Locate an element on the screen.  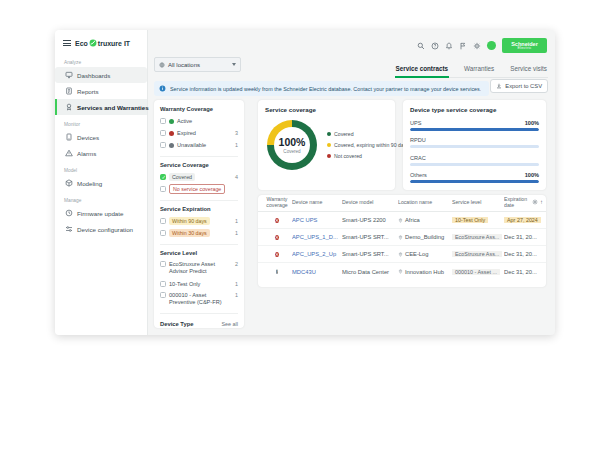
alarm-warning-icon is located at coordinates (68, 153).